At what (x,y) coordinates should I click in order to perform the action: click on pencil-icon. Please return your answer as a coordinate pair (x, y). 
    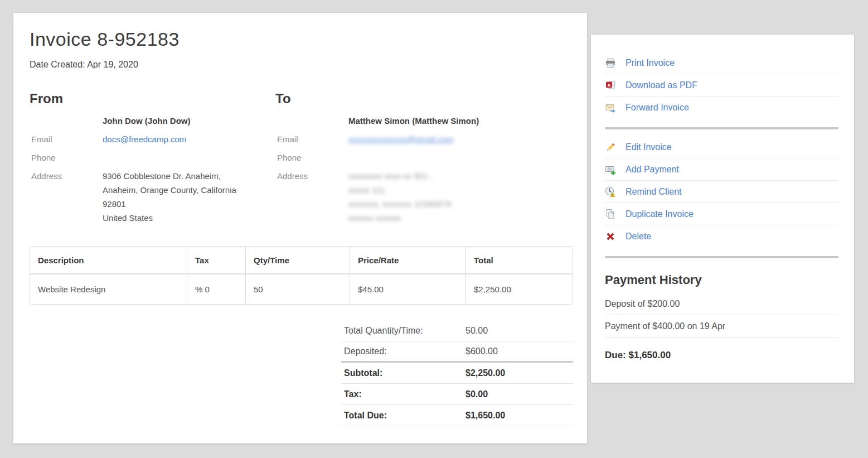
    Looking at the image, I should click on (610, 147).